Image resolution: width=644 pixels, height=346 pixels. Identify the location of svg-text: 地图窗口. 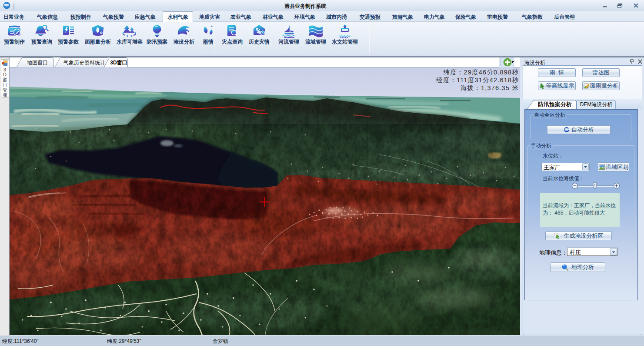
(37, 63).